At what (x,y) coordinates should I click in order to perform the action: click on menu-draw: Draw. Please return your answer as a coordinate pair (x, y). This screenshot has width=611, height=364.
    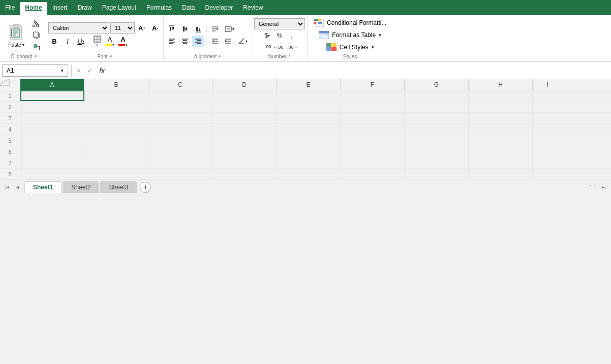
    Looking at the image, I should click on (85, 9).